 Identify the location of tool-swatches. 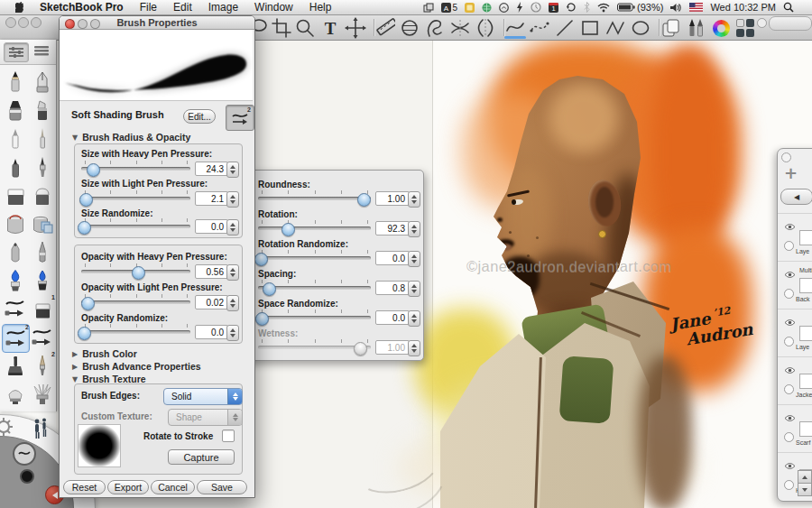
(745, 28).